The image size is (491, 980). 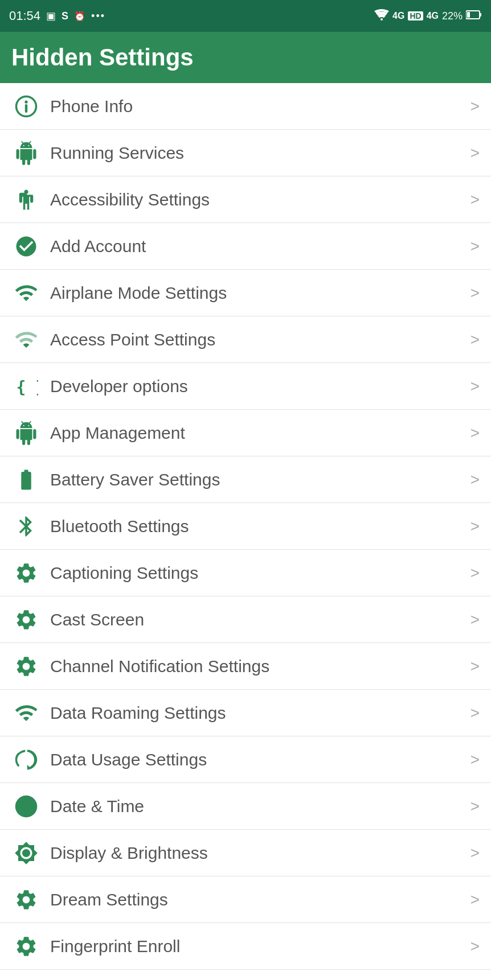 I want to click on item-chevron-battery-saver: >, so click(x=475, y=480).